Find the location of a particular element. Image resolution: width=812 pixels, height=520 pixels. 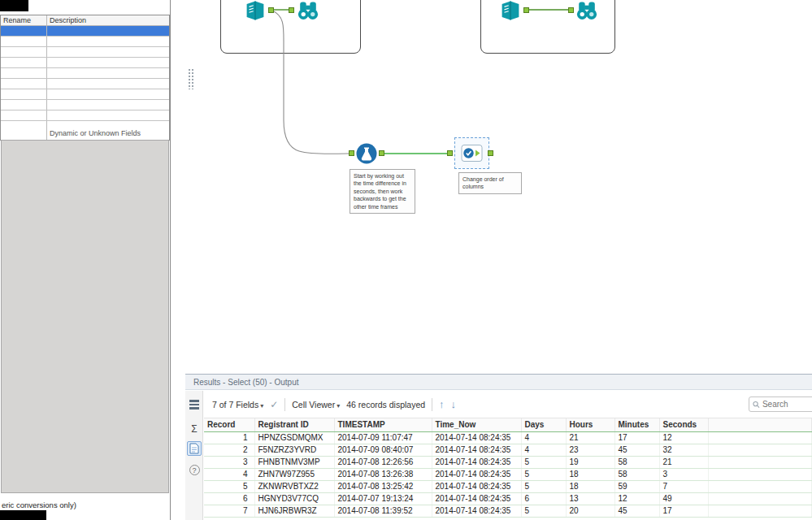

column-header-rename: Rename is located at coordinates (24, 20).